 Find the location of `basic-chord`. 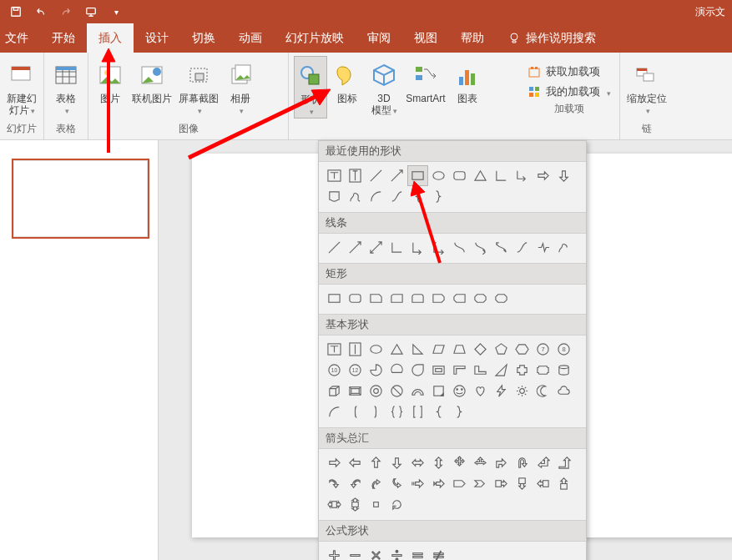

basic-chord is located at coordinates (397, 371).